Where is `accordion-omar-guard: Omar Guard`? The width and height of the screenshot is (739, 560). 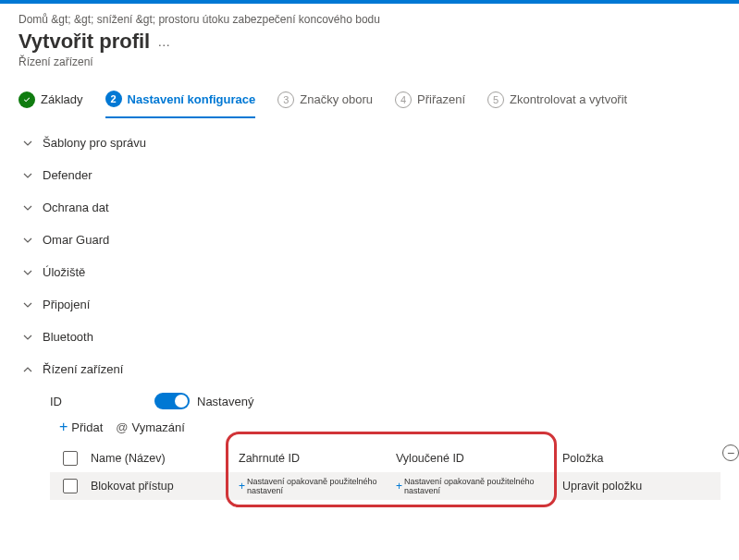
accordion-omar-guard: Omar Guard is located at coordinates (370, 240).